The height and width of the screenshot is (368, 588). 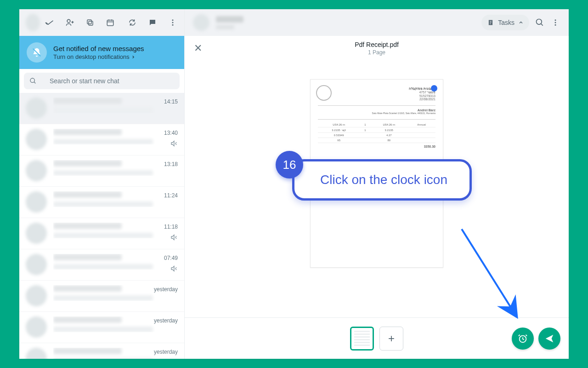 I want to click on notification-banner: Get notified of new messages Turn on des…, so click(x=102, y=52).